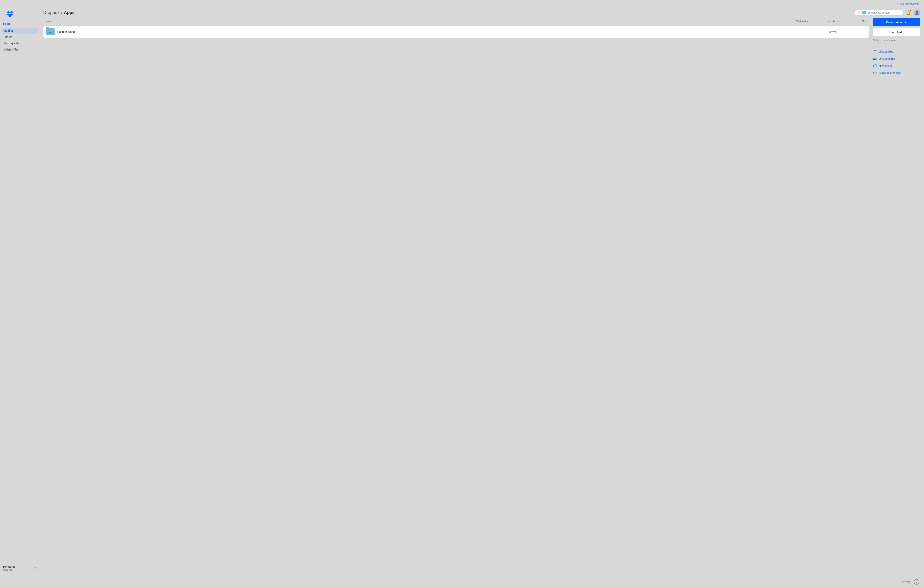 The image size is (924, 587). What do you see at coordinates (886, 51) in the screenshot?
I see `upload-files-label: Upload files` at bounding box center [886, 51].